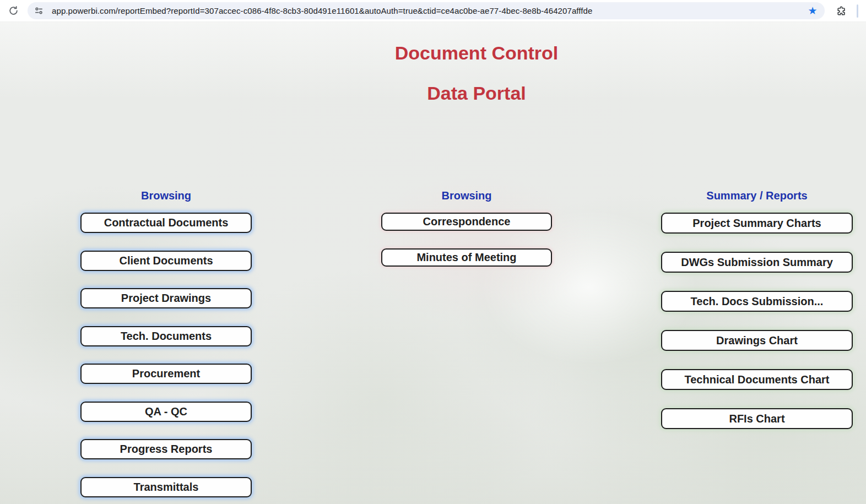  I want to click on address-bar: app.powerbi.com/reportEmbed?reportId=307…, so click(426, 11).